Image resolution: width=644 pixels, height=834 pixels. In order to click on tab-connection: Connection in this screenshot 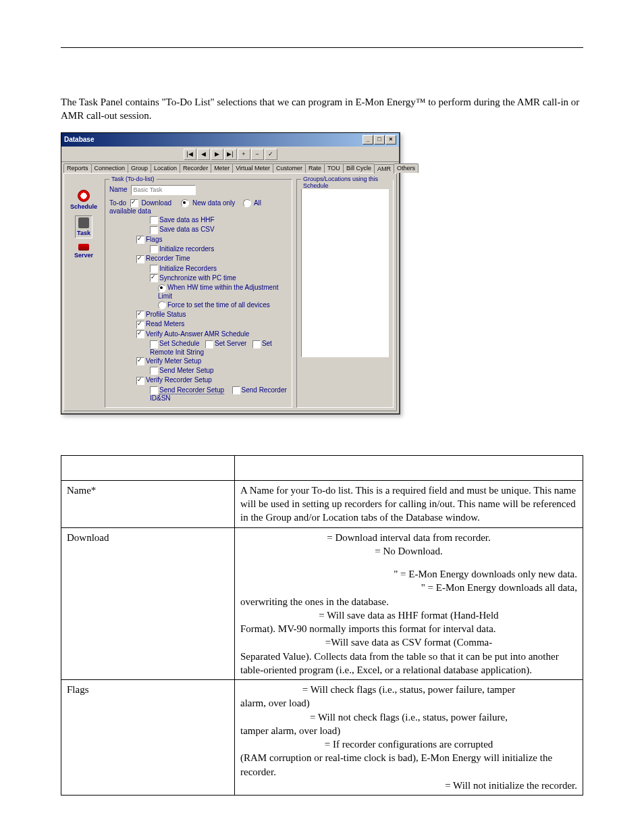, I will do `click(110, 168)`.